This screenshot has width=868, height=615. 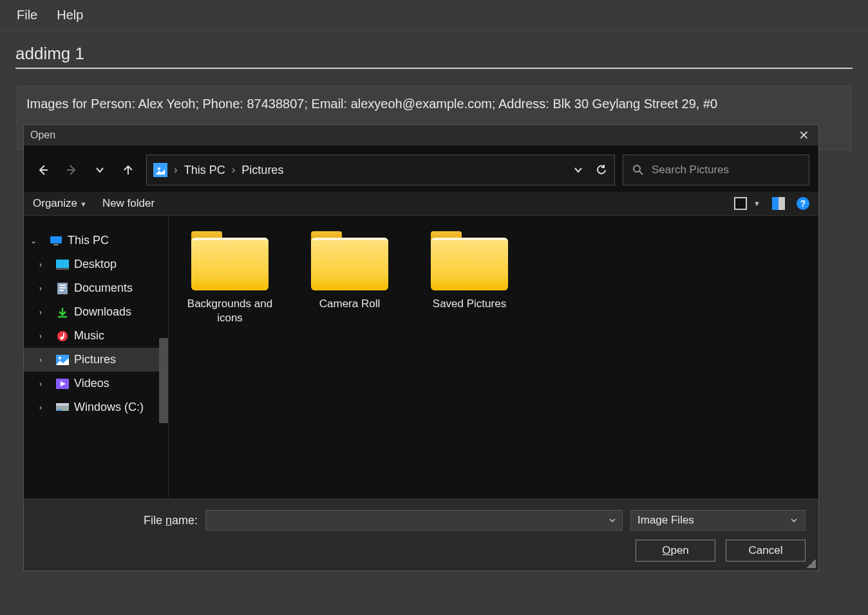 What do you see at coordinates (96, 312) in the screenshot?
I see `nav-downloads: › Downloads` at bounding box center [96, 312].